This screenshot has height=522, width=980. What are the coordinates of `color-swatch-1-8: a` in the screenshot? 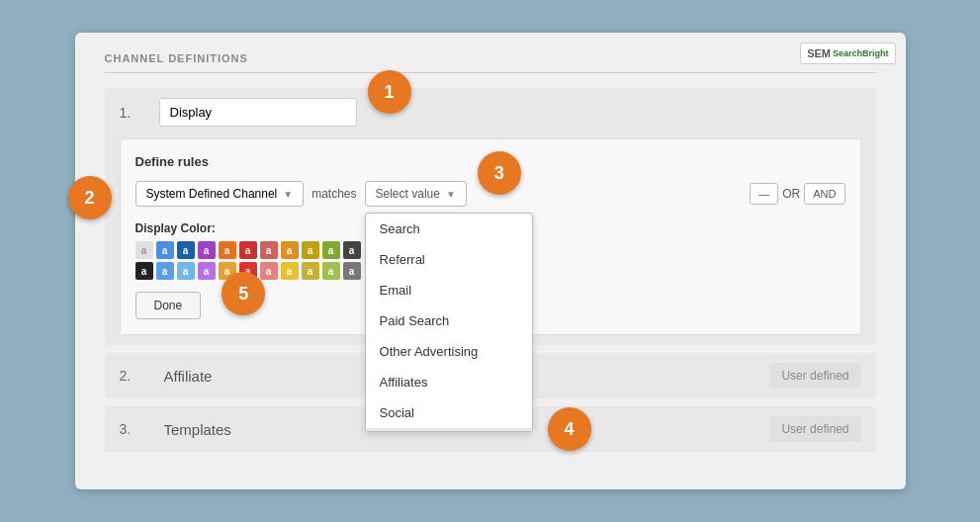 It's located at (290, 250).